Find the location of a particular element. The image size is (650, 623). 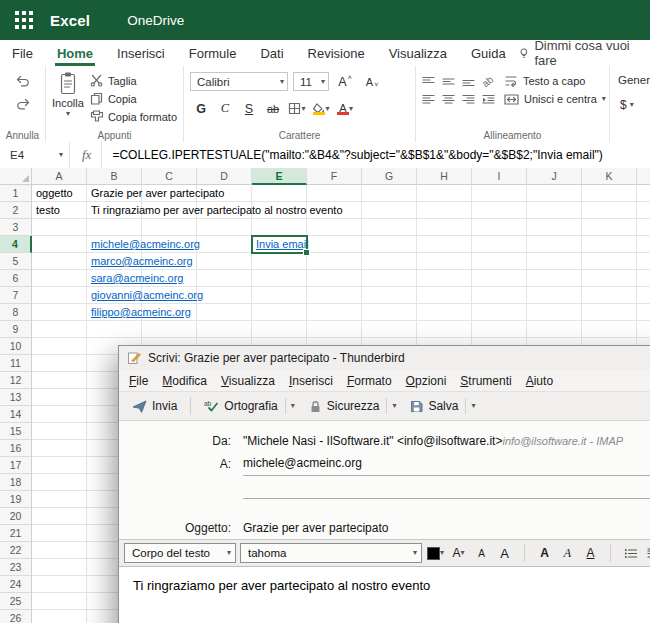

row-header-23: 23 is located at coordinates (16, 568).